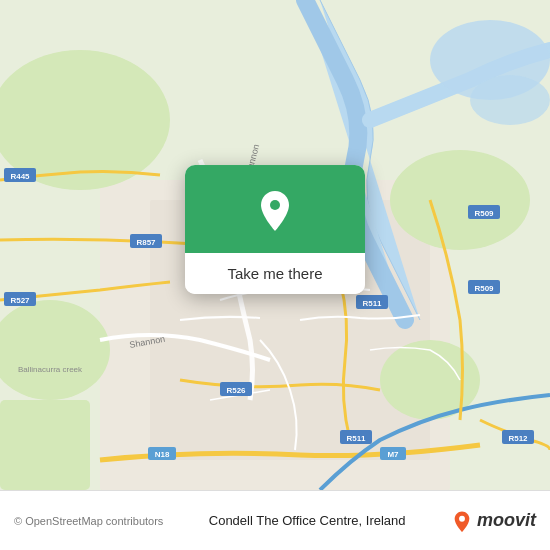  I want to click on map-attribution: © OpenStreetMap contributors, so click(88, 521).